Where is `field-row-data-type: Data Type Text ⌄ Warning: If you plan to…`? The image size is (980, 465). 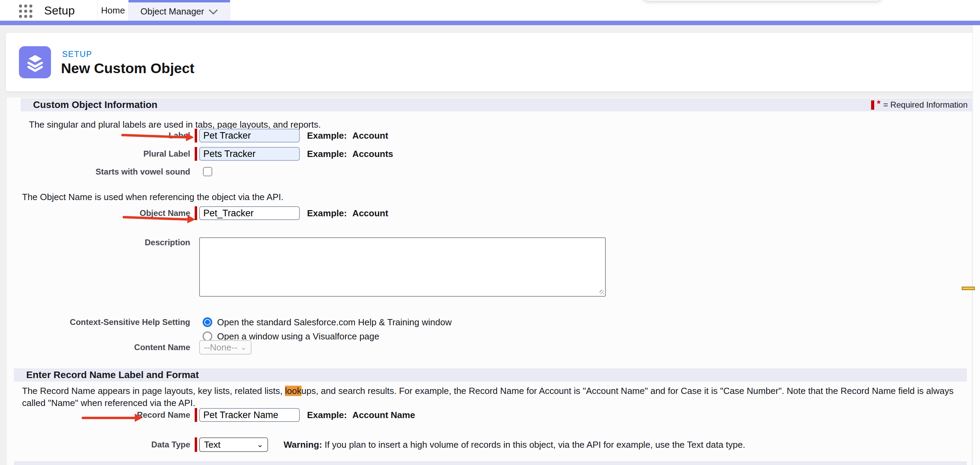
field-row-data-type: Data Type Text ⌄ Warning: If you plan to… is located at coordinates (490, 445).